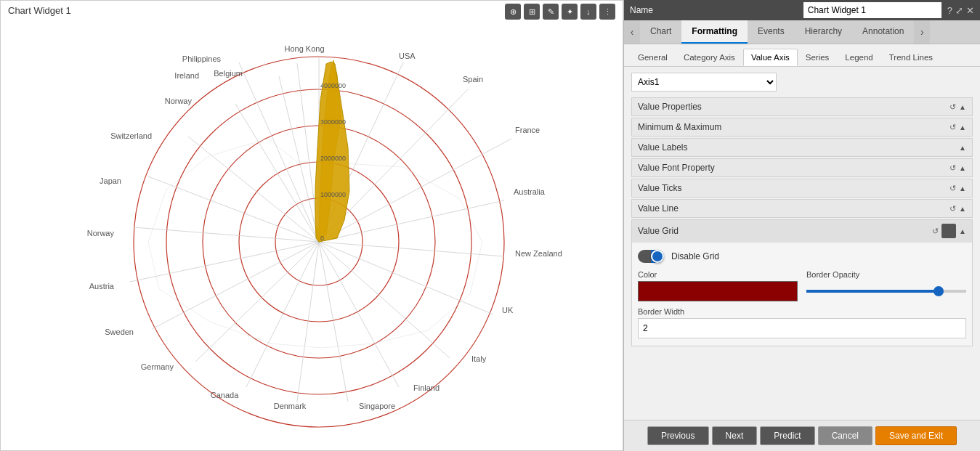 This screenshot has height=451, width=980. Describe the element at coordinates (802, 168) in the screenshot. I see `prop-section-value-font-header: Value Font Property ↺ ▲` at that location.